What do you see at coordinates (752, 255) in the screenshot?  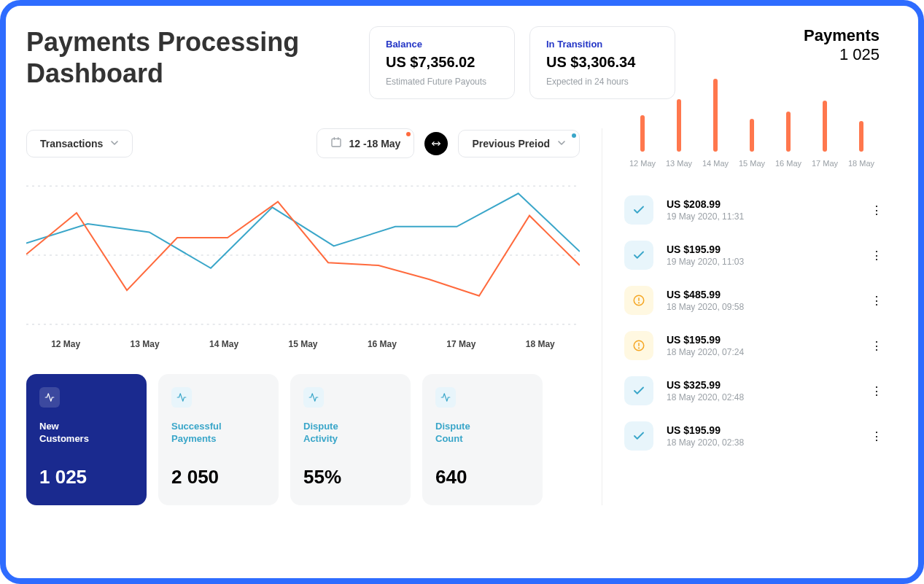 I see `payment-item: US $195.99 19 May 2020, 11:03 ⋮` at bounding box center [752, 255].